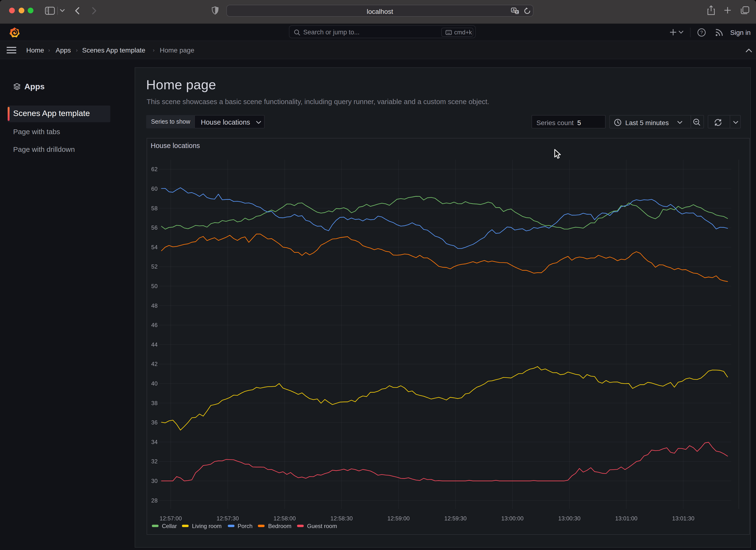  What do you see at coordinates (517, 12) in the screenshot?
I see `svg-text: 文` at bounding box center [517, 12].